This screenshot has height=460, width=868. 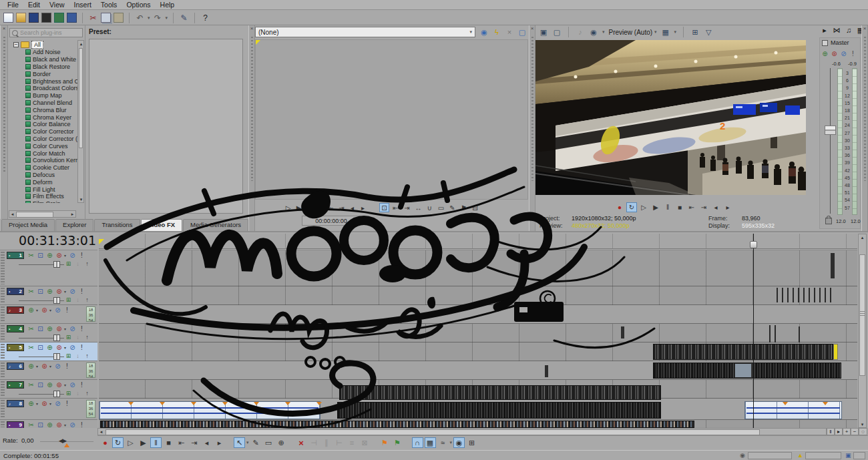 I want to click on redo-icon: ↷, so click(x=158, y=17).